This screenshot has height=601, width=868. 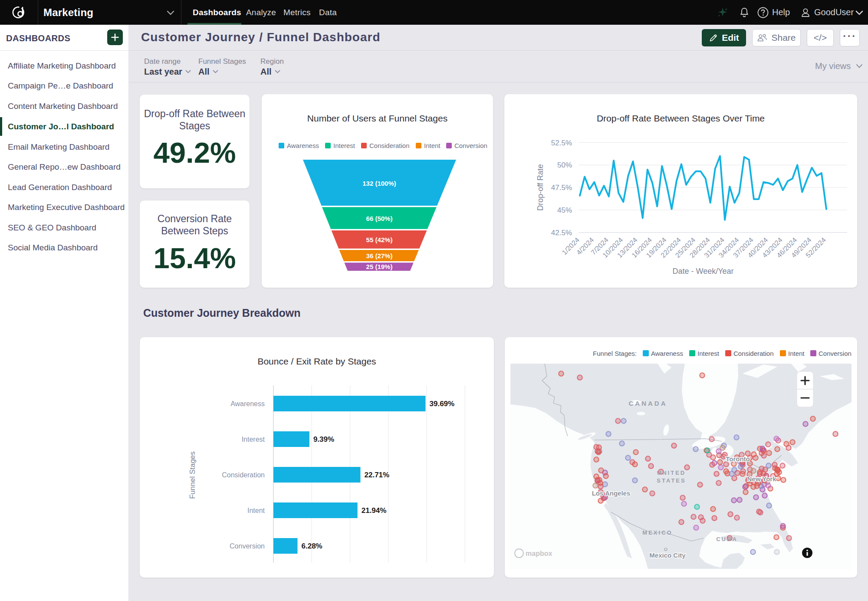 I want to click on svg-text: Funnel Stages, so click(x=193, y=475).